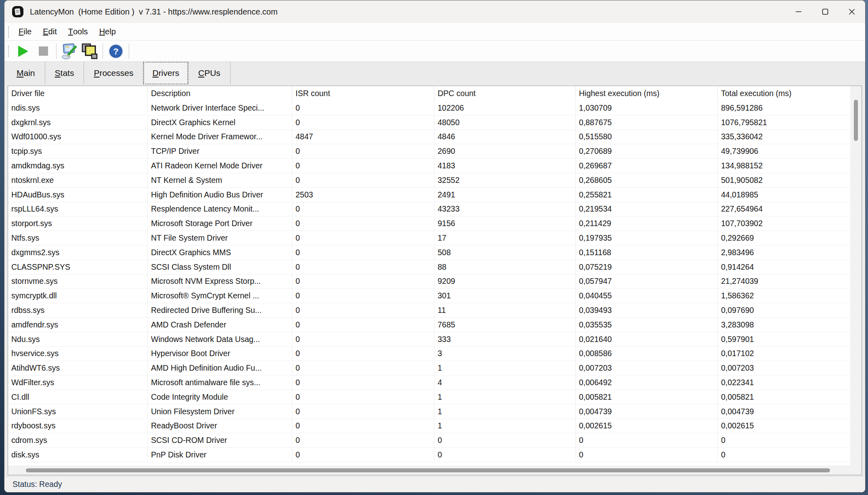  Describe the element at coordinates (790, 368) in the screenshot. I see `cell-total-execution: 0,007203` at that location.